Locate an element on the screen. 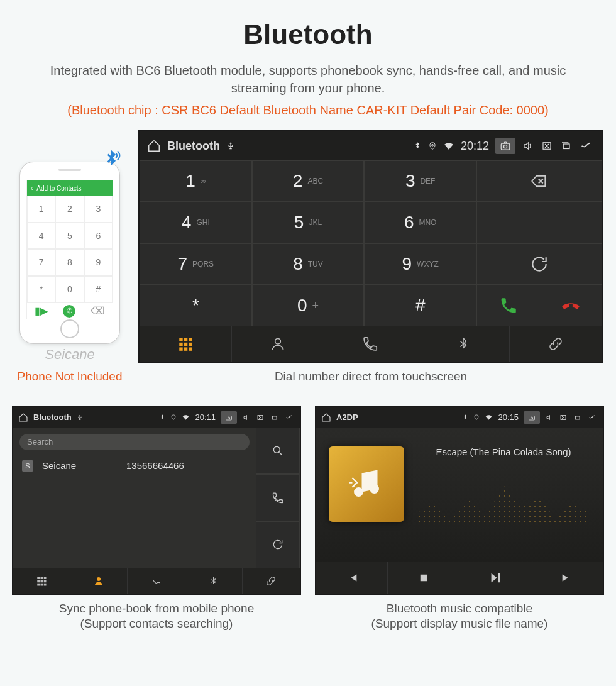  contacts-device: Bluetooth 20:11 Search is located at coordinates (157, 501).